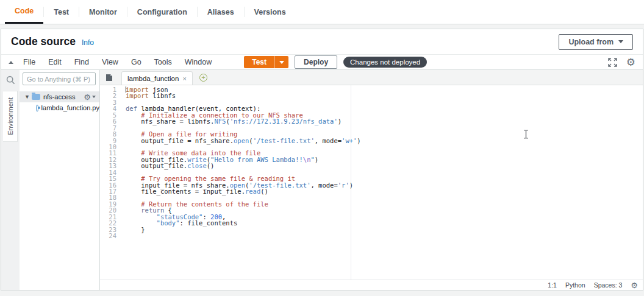 The height and width of the screenshot is (296, 644). What do you see at coordinates (634, 285) in the screenshot?
I see `editor-settings-gear-icon: ⚙` at bounding box center [634, 285].